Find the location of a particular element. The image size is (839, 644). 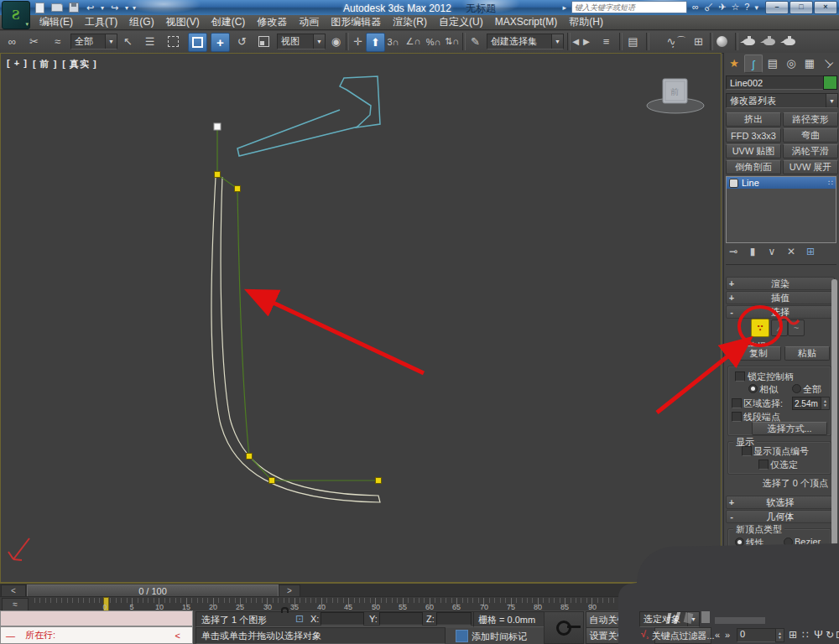

select-object-icon: ↖ is located at coordinates (128, 42).